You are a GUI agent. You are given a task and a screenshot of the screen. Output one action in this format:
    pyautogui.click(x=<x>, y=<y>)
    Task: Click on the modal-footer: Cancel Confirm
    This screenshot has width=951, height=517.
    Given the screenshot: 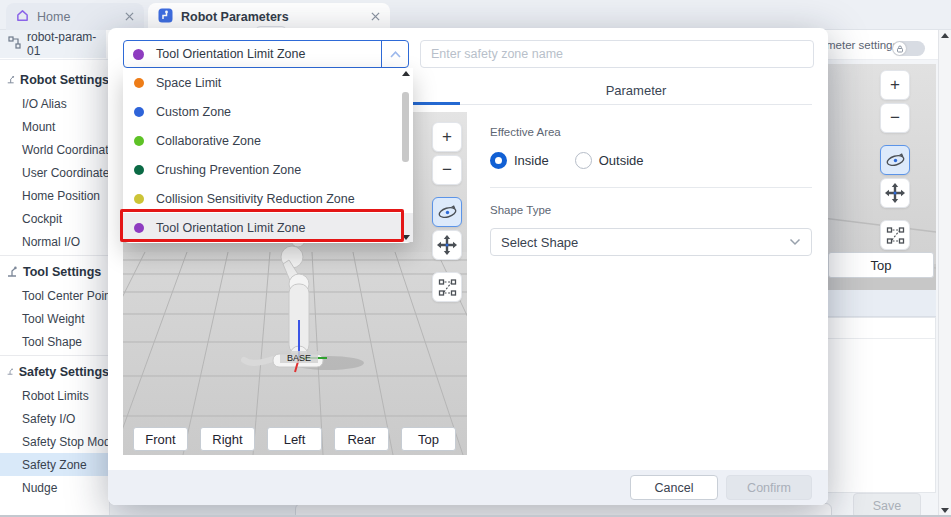 What is the action you would take?
    pyautogui.click(x=468, y=488)
    